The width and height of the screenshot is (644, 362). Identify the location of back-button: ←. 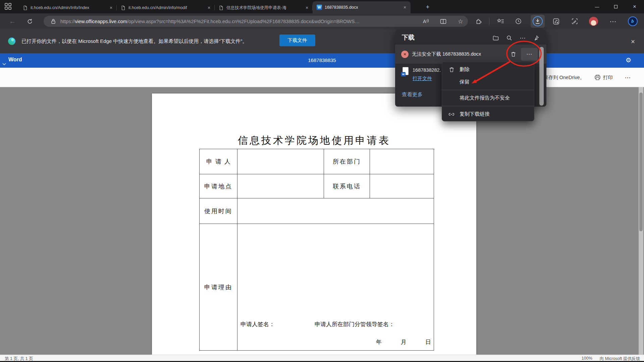
(12, 21).